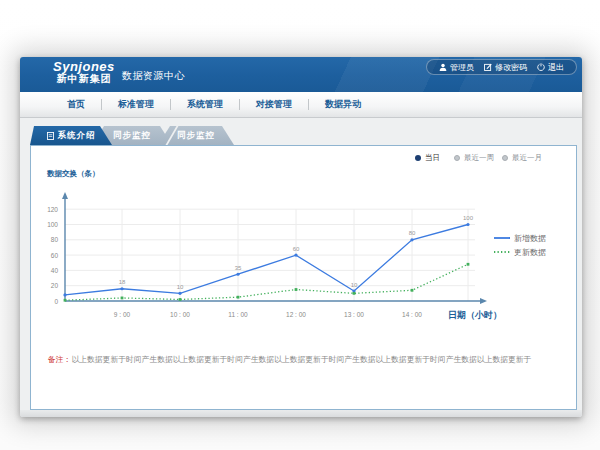  Describe the element at coordinates (296, 314) in the screenshot. I see `svg-text: 12 : 00` at that location.